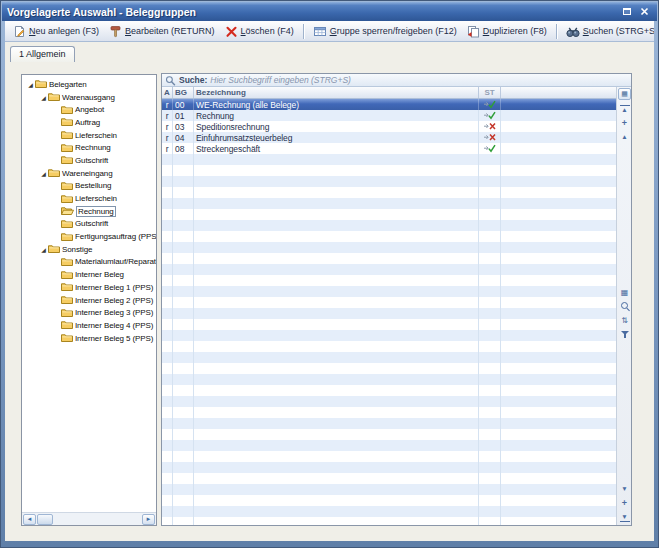  I want to click on scroll-up-icon: ▲, so click(625, 138).